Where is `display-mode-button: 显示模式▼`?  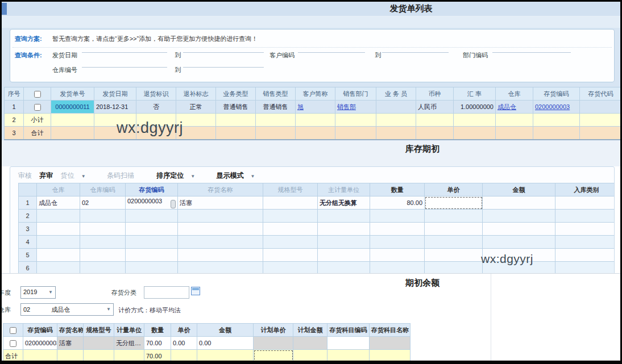
display-mode-button: 显示模式▼ is located at coordinates (239, 175).